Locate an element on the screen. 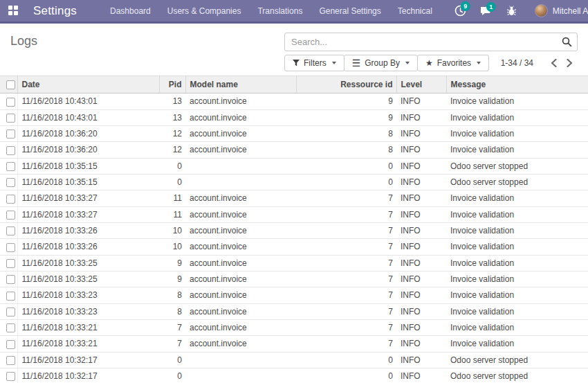  cell-resid: 9 is located at coordinates (346, 118).